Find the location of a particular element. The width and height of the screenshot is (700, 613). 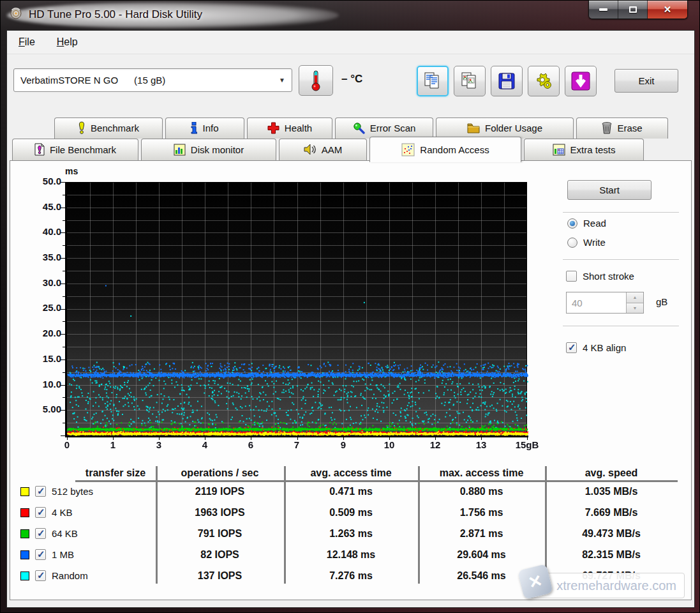

y-tick: 20.0 is located at coordinates (47, 333).